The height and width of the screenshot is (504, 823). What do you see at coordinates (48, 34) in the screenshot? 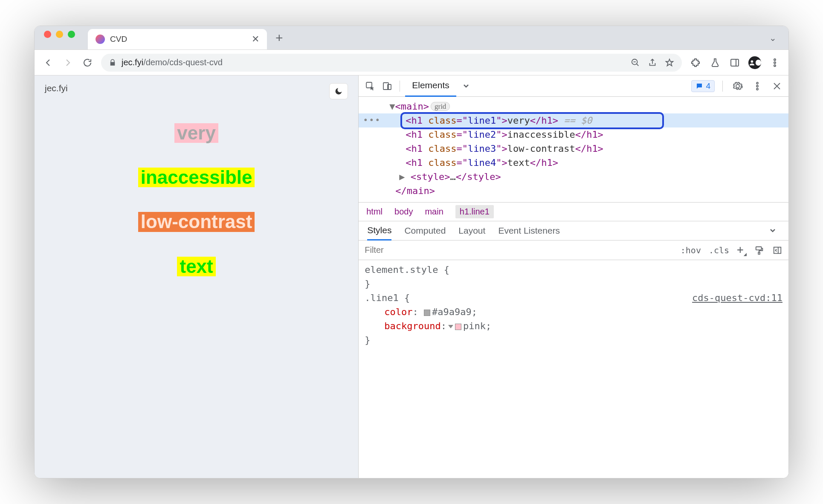
I see `close-window-button` at bounding box center [48, 34].